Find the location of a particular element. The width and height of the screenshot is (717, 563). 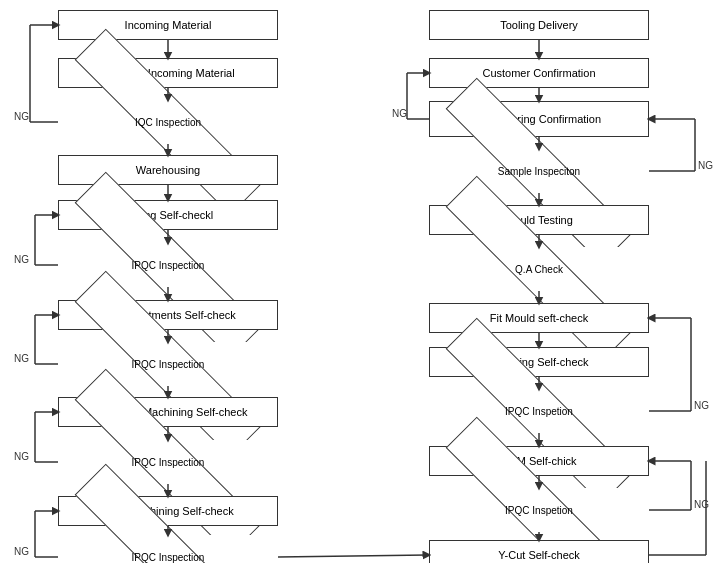

iqc-inspection-label: IQC Inspection is located at coordinates (168, 122).